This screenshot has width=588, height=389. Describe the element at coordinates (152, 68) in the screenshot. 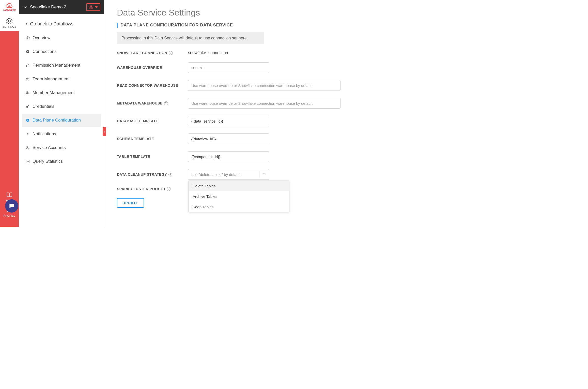

I see `warehouse-override-label: WAREHOUSE OVERRIDE` at that location.